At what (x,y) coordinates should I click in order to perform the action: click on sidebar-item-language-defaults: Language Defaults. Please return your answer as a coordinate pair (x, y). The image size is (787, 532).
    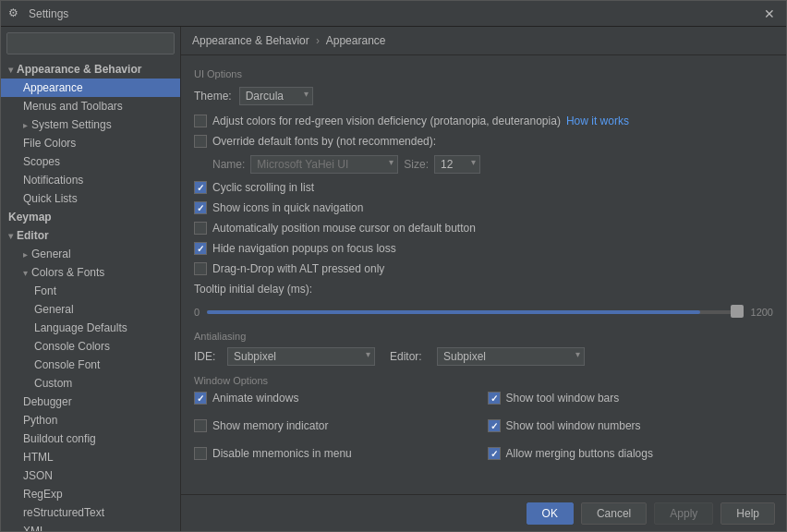
    Looking at the image, I should click on (91, 328).